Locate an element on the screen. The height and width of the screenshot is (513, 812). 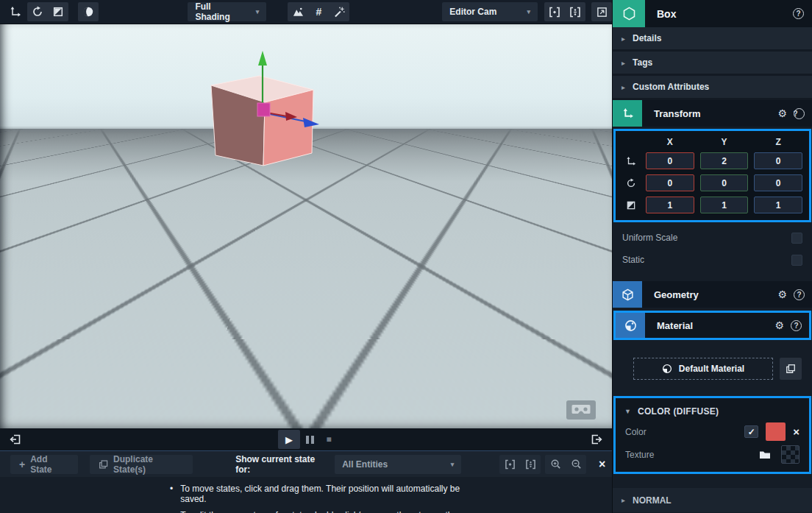
pause-icon is located at coordinates (313, 440).